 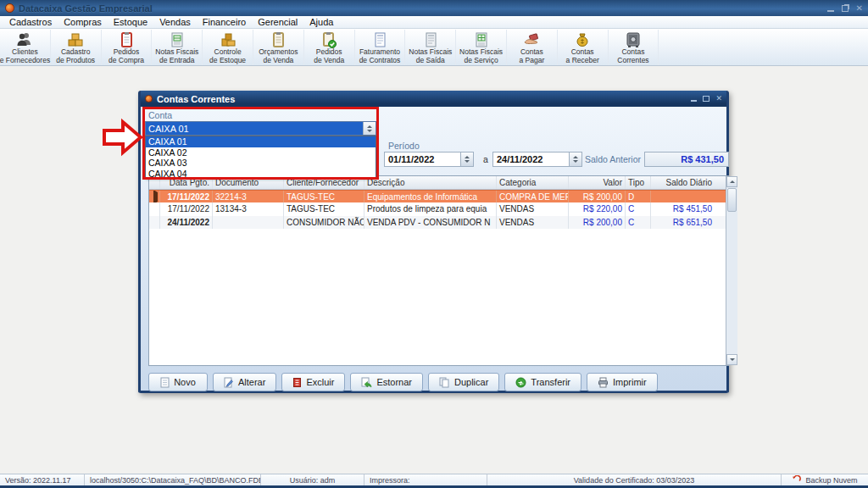 I want to click on toolbar-button-faturamento-contratos: Faturamento de Contratos, so click(x=381, y=47).